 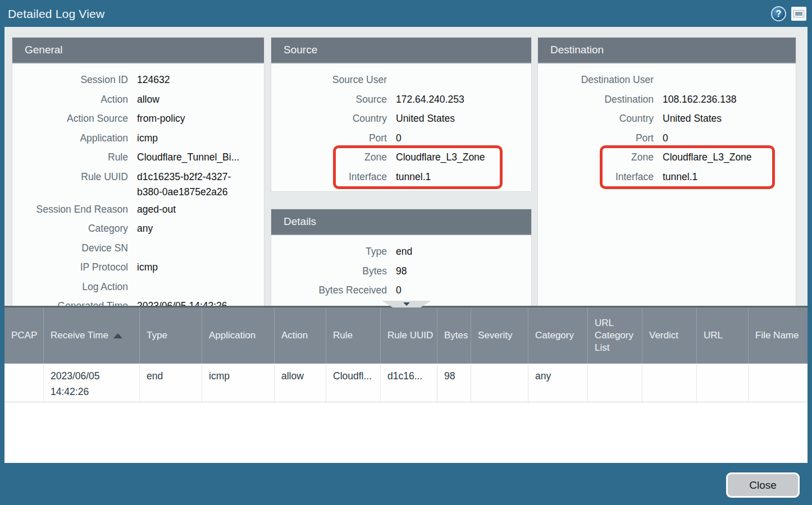 What do you see at coordinates (138, 267) in the screenshot?
I see `field-row-ip-protocol: IP Protocol icmp` at bounding box center [138, 267].